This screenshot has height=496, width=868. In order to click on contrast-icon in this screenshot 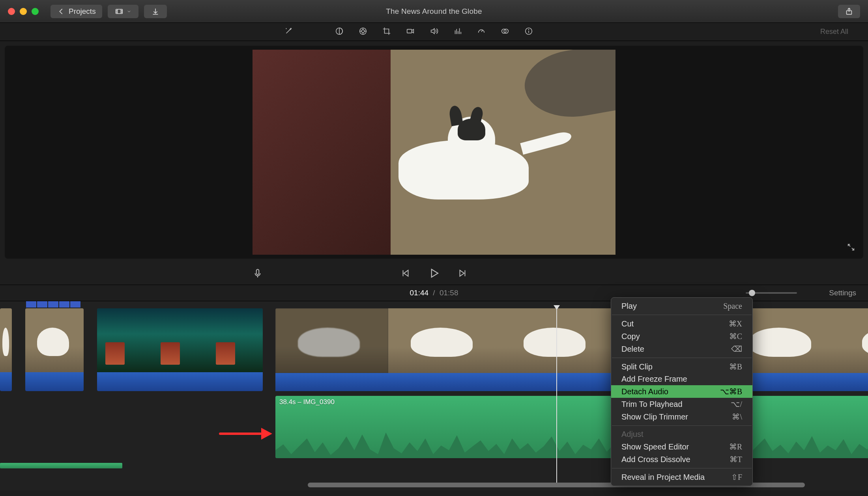, I will do `click(339, 31)`.